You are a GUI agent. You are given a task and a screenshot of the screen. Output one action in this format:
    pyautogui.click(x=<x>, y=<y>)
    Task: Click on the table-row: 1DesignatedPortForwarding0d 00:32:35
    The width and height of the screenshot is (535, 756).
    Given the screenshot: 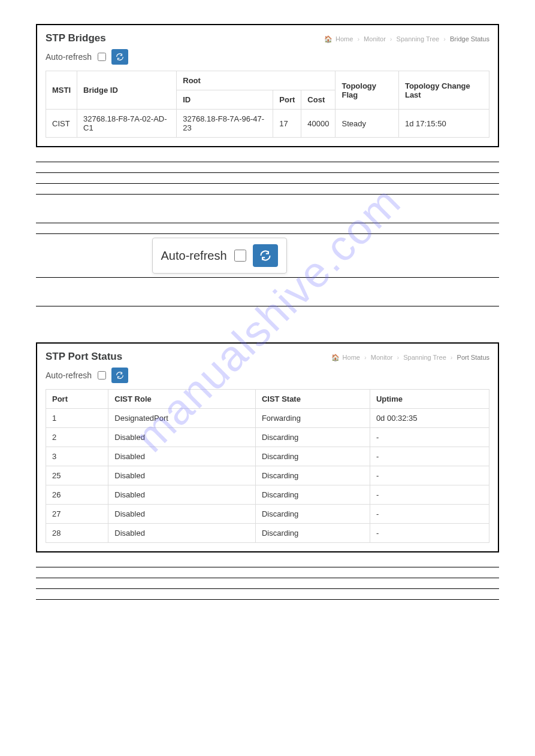 What is the action you would take?
    pyautogui.click(x=268, y=418)
    